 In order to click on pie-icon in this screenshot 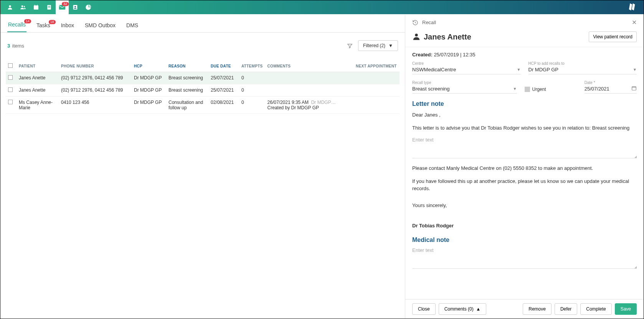, I will do `click(88, 7)`.